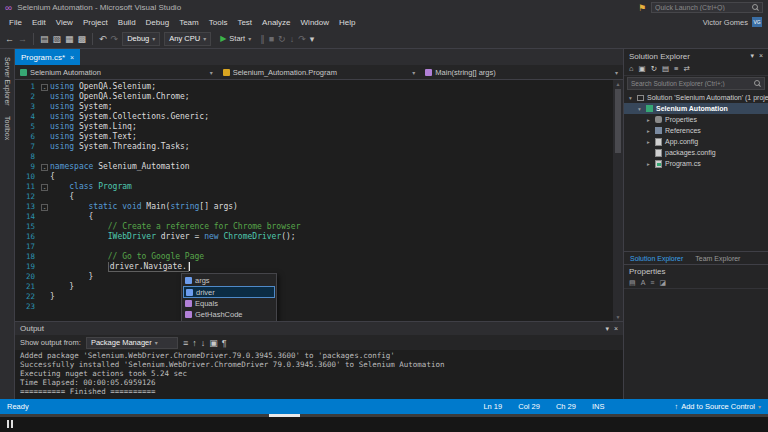  I want to click on code-line: 16 IWebDriver driver = new ChromeDriver(…, so click(319, 237).